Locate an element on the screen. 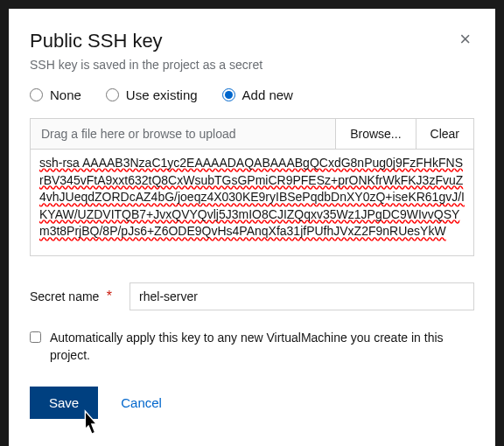  browse-button: Browse... is located at coordinates (374, 134).